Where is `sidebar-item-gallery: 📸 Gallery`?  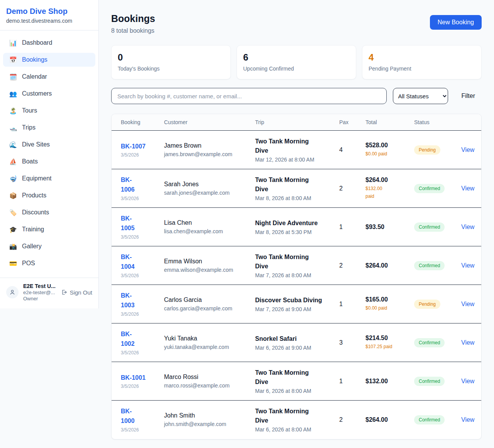
sidebar-item-gallery: 📸 Gallery is located at coordinates (49, 246).